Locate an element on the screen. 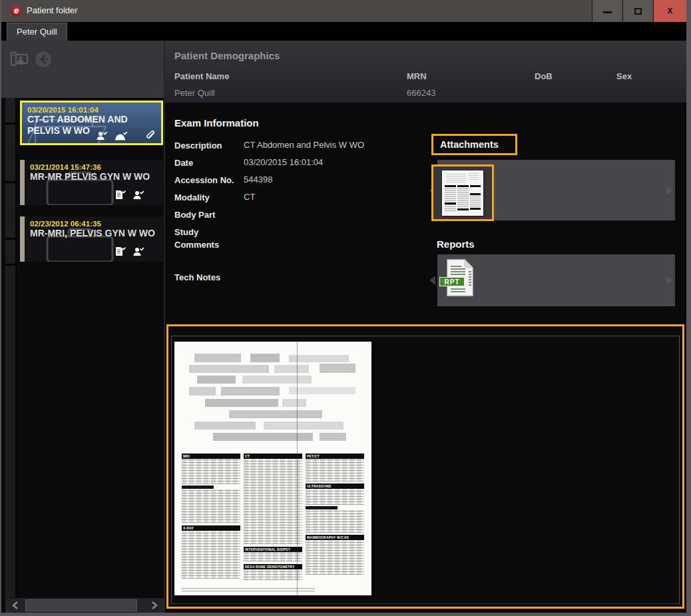  minimize-icon is located at coordinates (607, 12).